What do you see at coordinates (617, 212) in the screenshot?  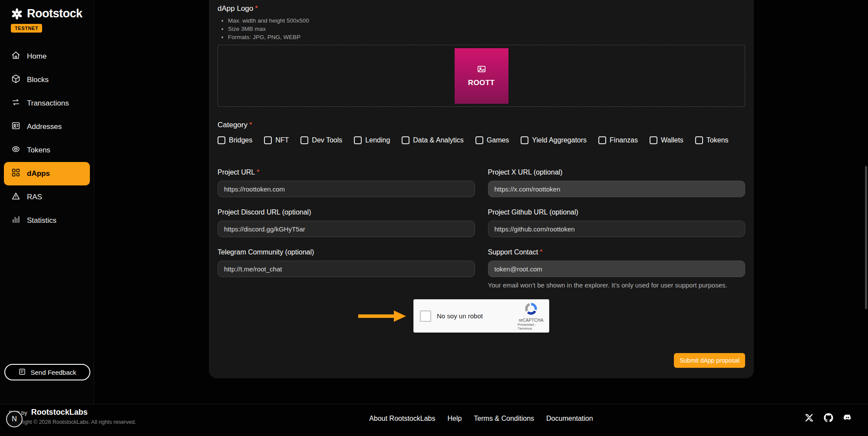 I see `field-label: Project Github URL (optional)` at bounding box center [617, 212].